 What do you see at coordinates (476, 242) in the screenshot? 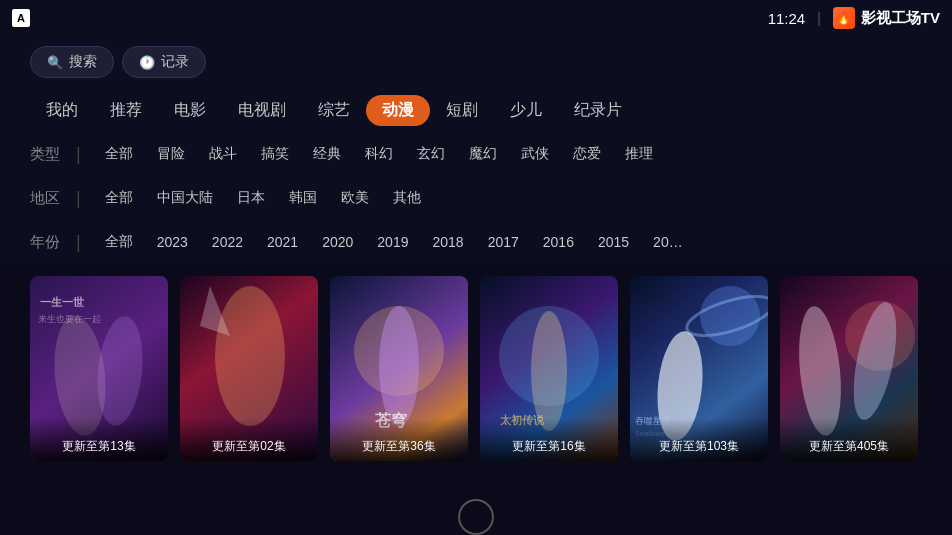
I see `year-row: 年份 | 全部202320222021202020192018201720162…` at bounding box center [476, 242].